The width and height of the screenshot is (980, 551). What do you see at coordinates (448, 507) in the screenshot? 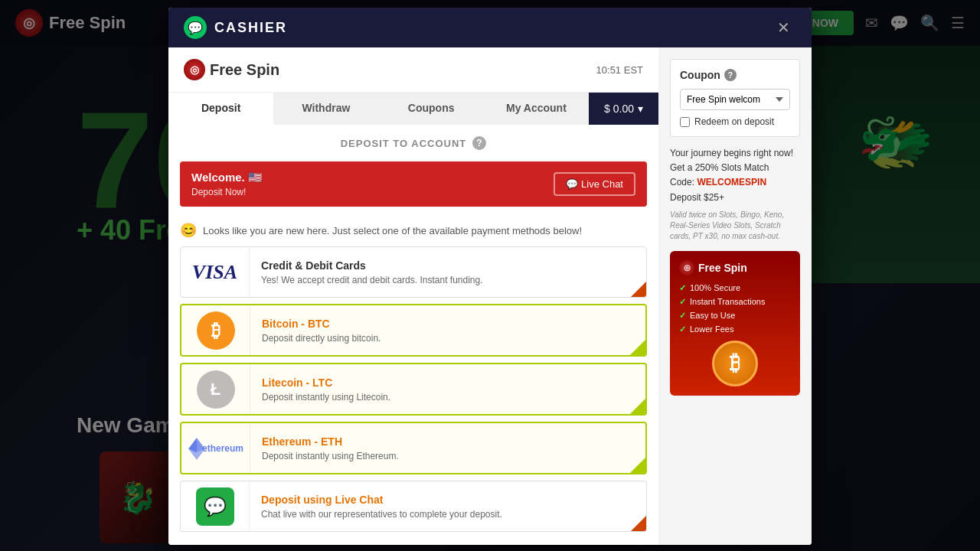
I see `livechat-info: Deposit using Live Chat Chat live with o…` at bounding box center [448, 507].